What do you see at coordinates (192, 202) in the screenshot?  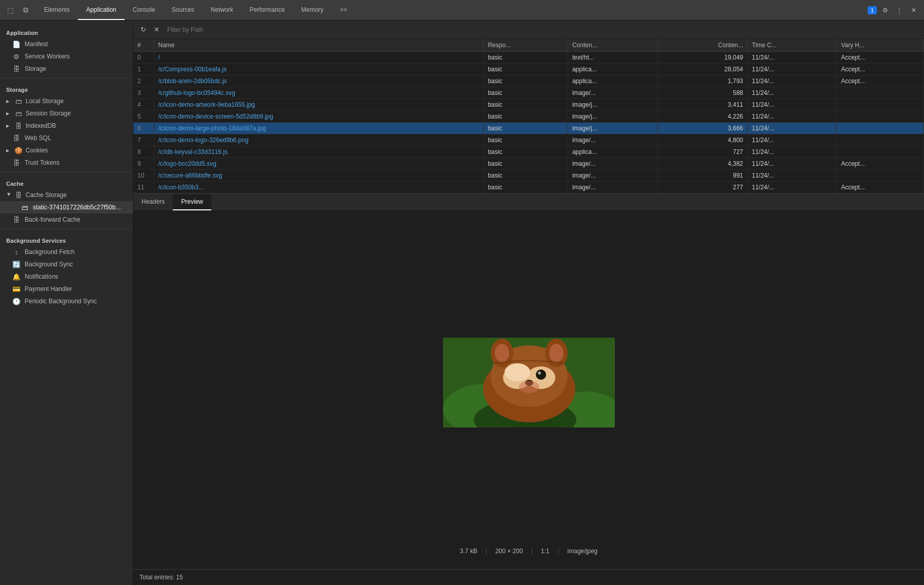 I see `tab-preview: Preview` at bounding box center [192, 202].